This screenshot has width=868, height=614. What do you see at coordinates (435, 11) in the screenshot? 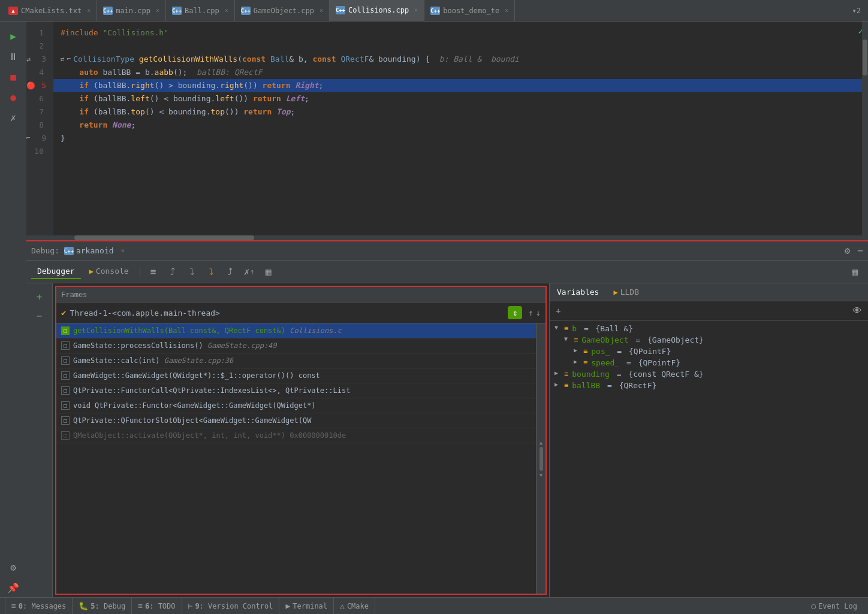
I see `cpp-icon-boost: C++` at bounding box center [435, 11].